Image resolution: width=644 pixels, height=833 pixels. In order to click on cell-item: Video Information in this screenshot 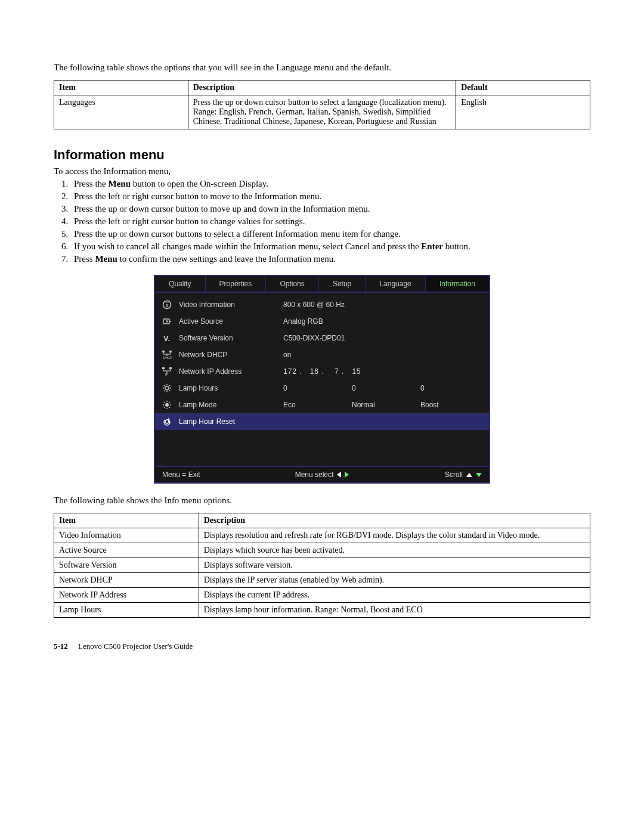, I will do `click(126, 535)`.